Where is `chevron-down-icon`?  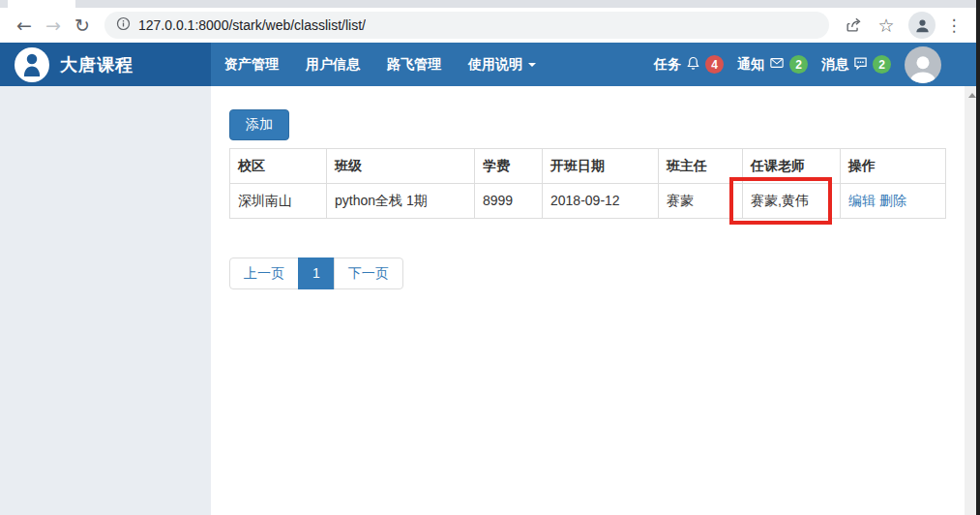
chevron-down-icon is located at coordinates (532, 65).